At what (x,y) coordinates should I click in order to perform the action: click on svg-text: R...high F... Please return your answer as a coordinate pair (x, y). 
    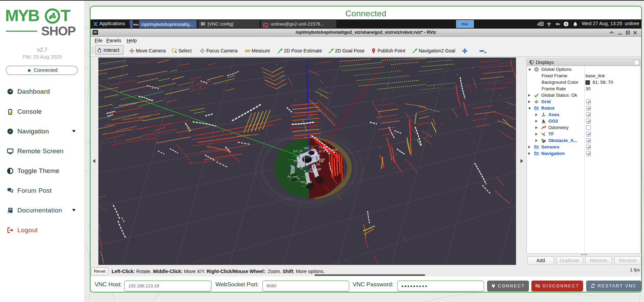
    Looking at the image, I should click on (311, 171).